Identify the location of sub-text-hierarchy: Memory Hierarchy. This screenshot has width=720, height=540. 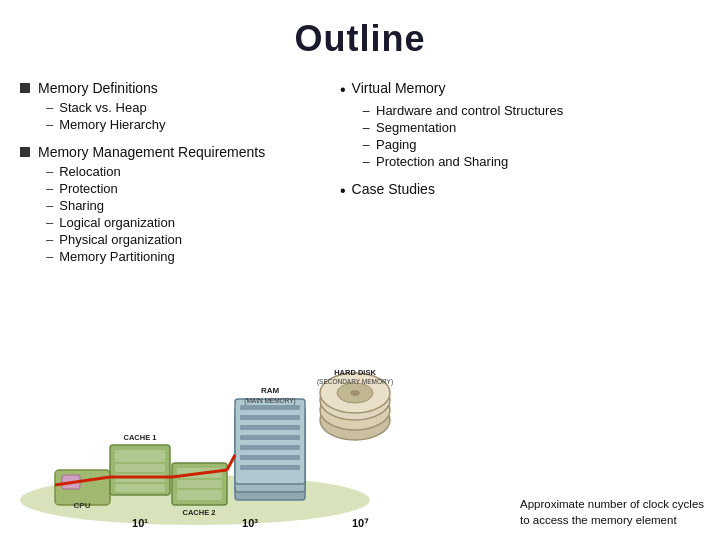
(112, 124).